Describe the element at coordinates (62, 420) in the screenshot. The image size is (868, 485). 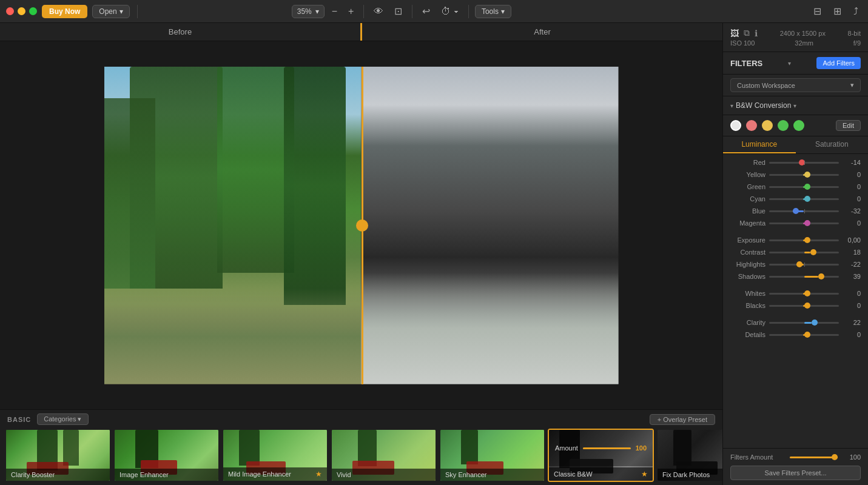
I see `categories-button: Categories ▾` at that location.